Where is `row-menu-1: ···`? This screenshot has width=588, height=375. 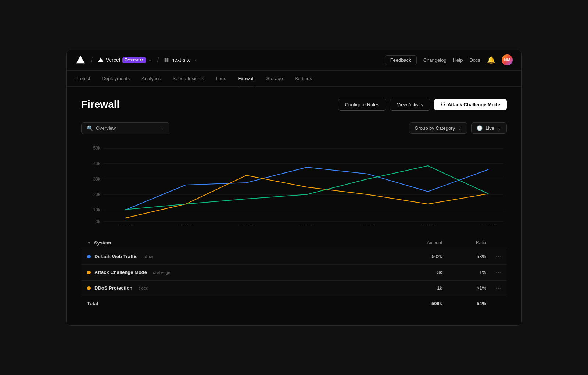 row-menu-1: ··· is located at coordinates (494, 257).